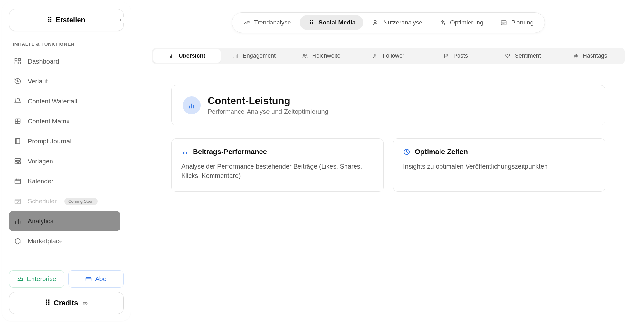 The image size is (644, 323). Describe the element at coordinates (20, 279) in the screenshot. I see `crown-icon` at that location.